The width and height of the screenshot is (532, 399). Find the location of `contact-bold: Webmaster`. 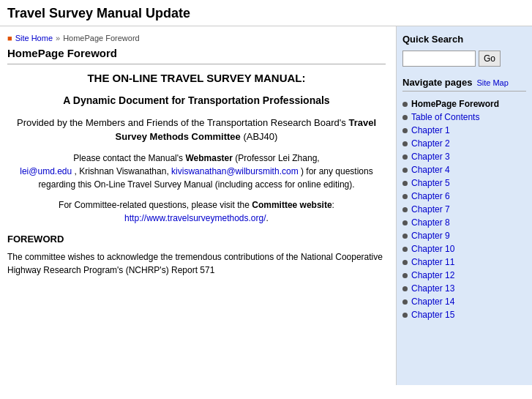

contact-bold: Webmaster is located at coordinates (209, 158).